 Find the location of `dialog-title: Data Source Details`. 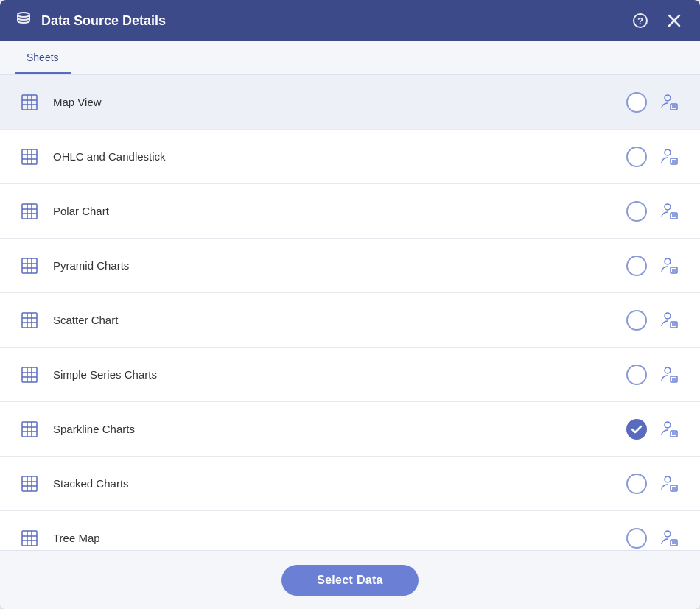

dialog-title: Data Source Details is located at coordinates (103, 21).